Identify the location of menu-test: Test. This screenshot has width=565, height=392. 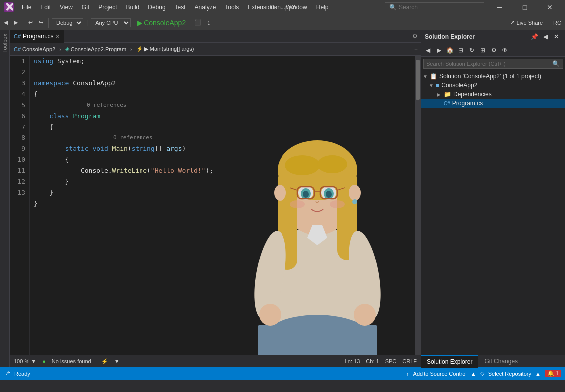
(180, 7).